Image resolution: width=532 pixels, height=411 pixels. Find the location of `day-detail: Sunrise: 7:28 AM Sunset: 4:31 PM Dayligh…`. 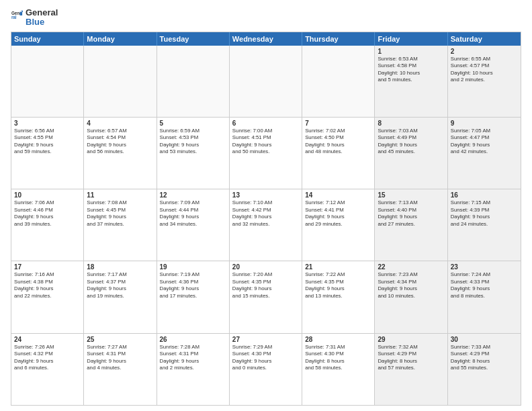

day-detail: Sunrise: 7:28 AM Sunset: 4:31 PM Dayligh… is located at coordinates (193, 358).